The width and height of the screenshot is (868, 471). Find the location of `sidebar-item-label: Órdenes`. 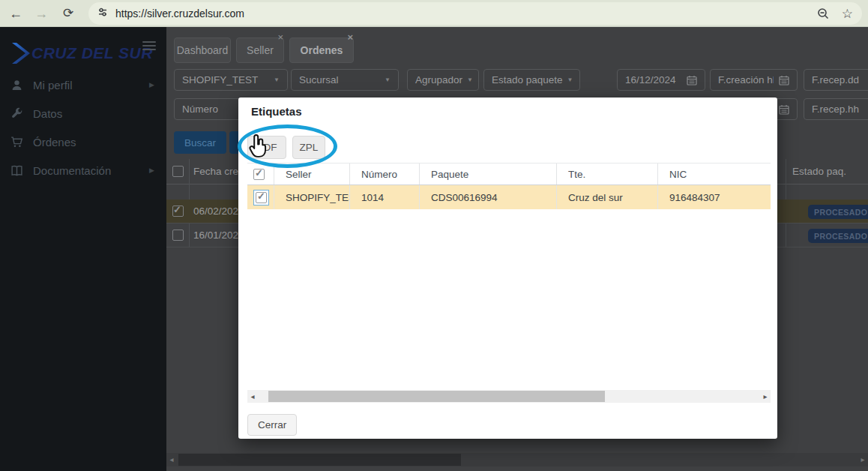

sidebar-item-label: Órdenes is located at coordinates (55, 142).